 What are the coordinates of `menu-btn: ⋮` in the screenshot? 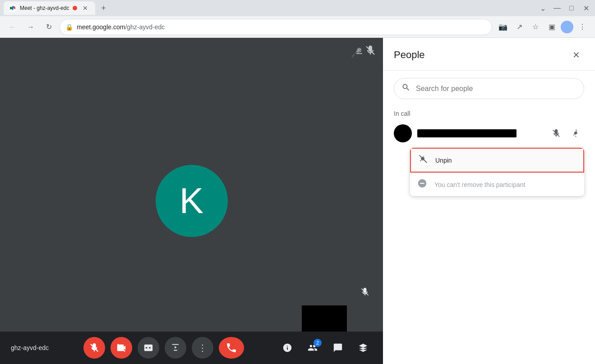 It's located at (582, 27).